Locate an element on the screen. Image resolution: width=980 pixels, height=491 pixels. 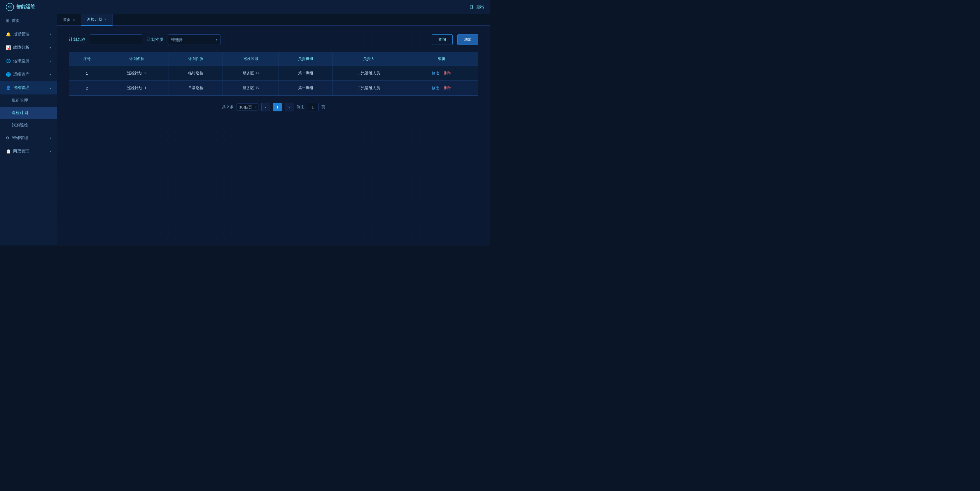
app-title: 智能运维 is located at coordinates (26, 7).